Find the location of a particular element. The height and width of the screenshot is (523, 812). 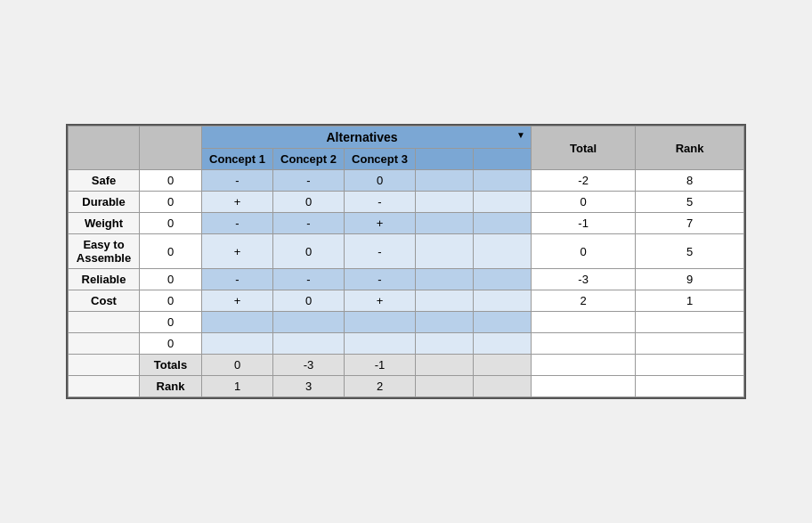

table-row: Cost 0 + 0 + 2 1 is located at coordinates (406, 301).